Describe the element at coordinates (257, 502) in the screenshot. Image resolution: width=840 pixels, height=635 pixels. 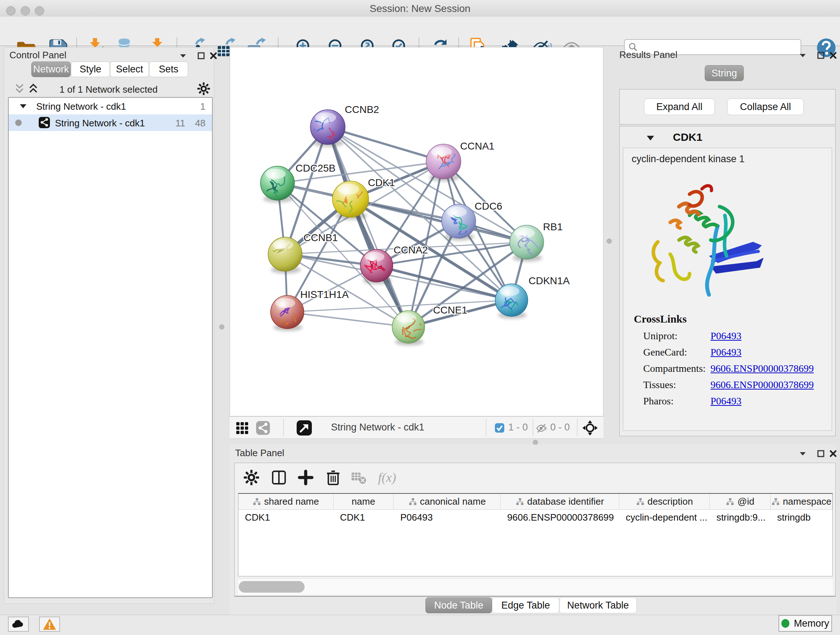
I see `shared-column-icon` at that location.